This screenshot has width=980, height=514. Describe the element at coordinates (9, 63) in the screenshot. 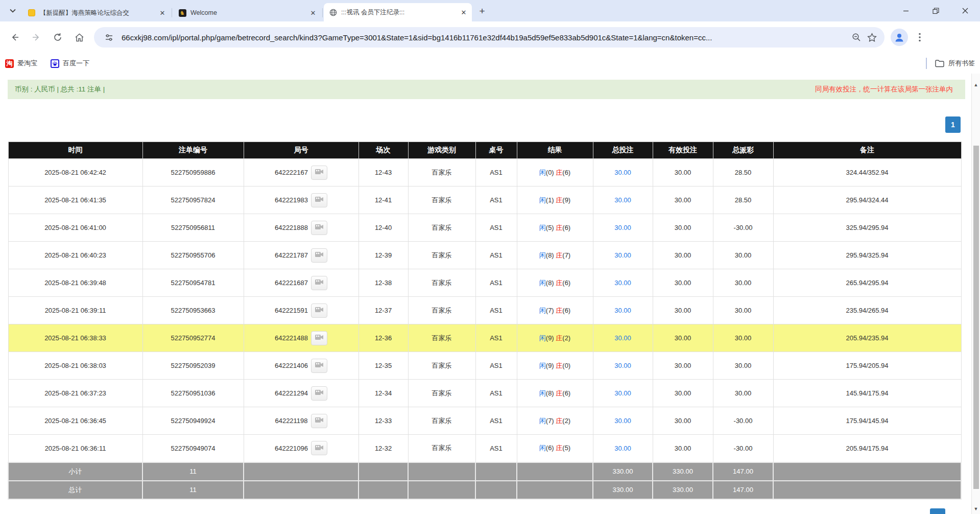

I see `taobao-icon: 淘` at that location.